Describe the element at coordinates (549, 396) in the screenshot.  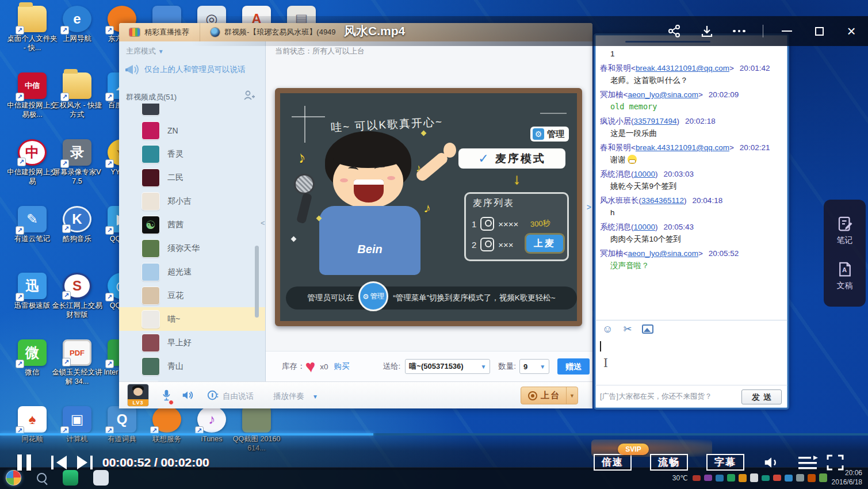
I see `go-on-stage-button: 上台 ▼` at that location.